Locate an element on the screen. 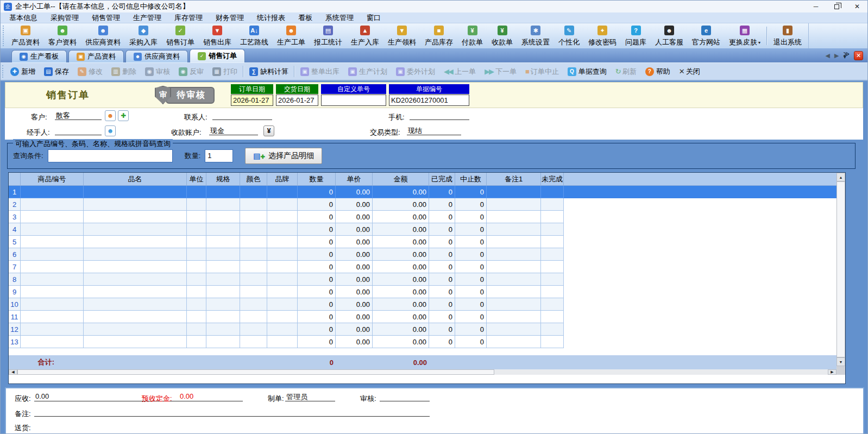 The height and width of the screenshot is (434, 868). table-row: 300.000.0000 is located at coordinates (423, 217).